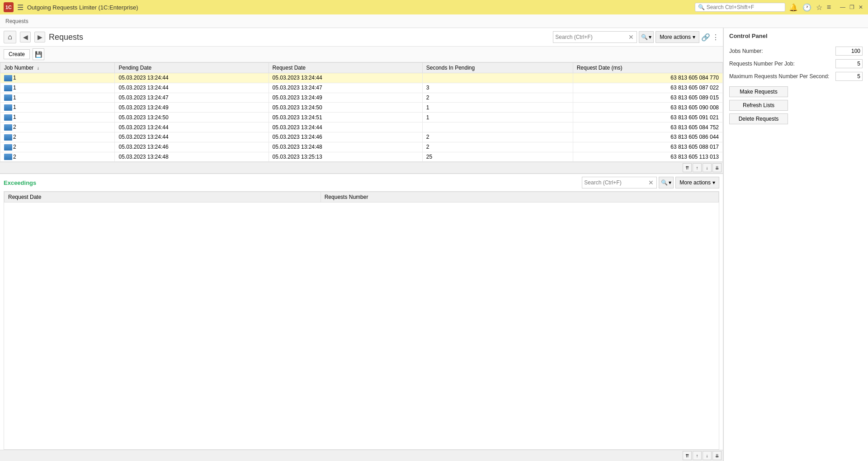 The width and height of the screenshot is (868, 461). Describe the element at coordinates (852, 7) in the screenshot. I see `restore-button: ❐` at that location.